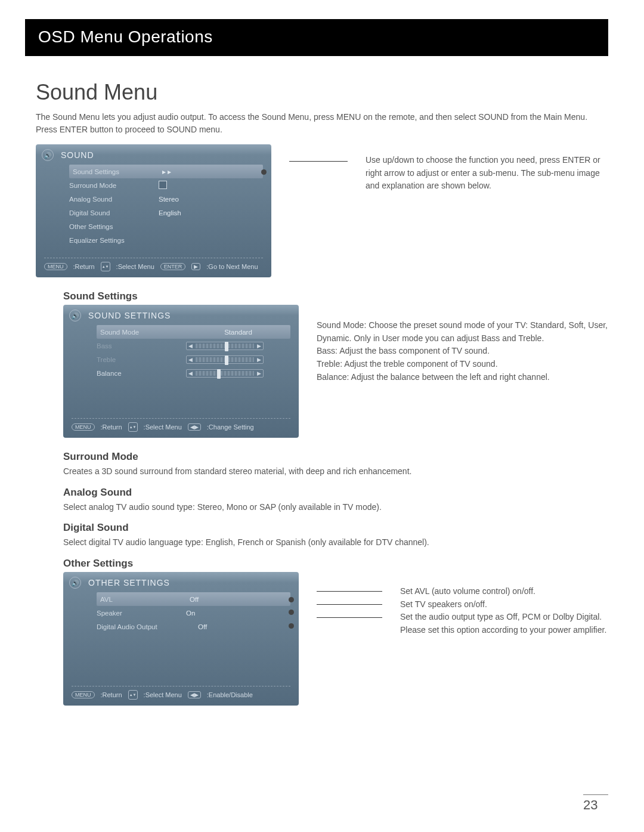 The width and height of the screenshot is (644, 832). Describe the element at coordinates (239, 332) in the screenshot. I see `osd-item-value: Standard` at that location.